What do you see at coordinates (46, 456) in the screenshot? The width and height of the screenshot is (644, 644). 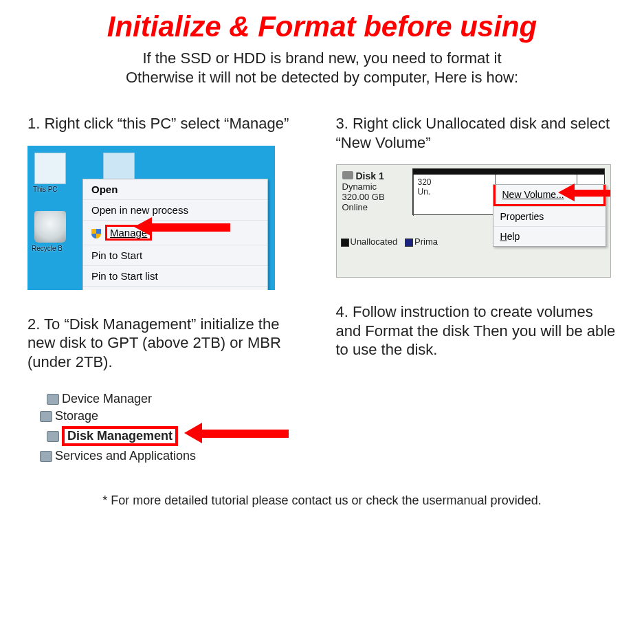 I see `services-icon` at bounding box center [46, 456].